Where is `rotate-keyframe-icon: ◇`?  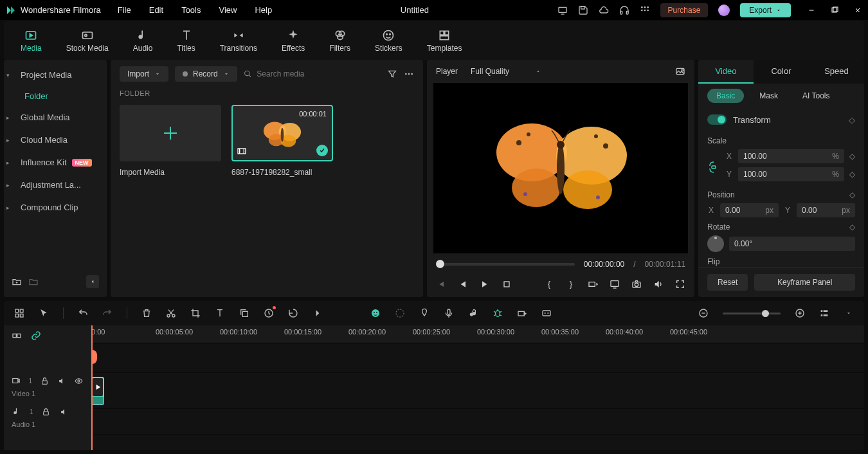
rotate-keyframe-icon: ◇ is located at coordinates (853, 227).